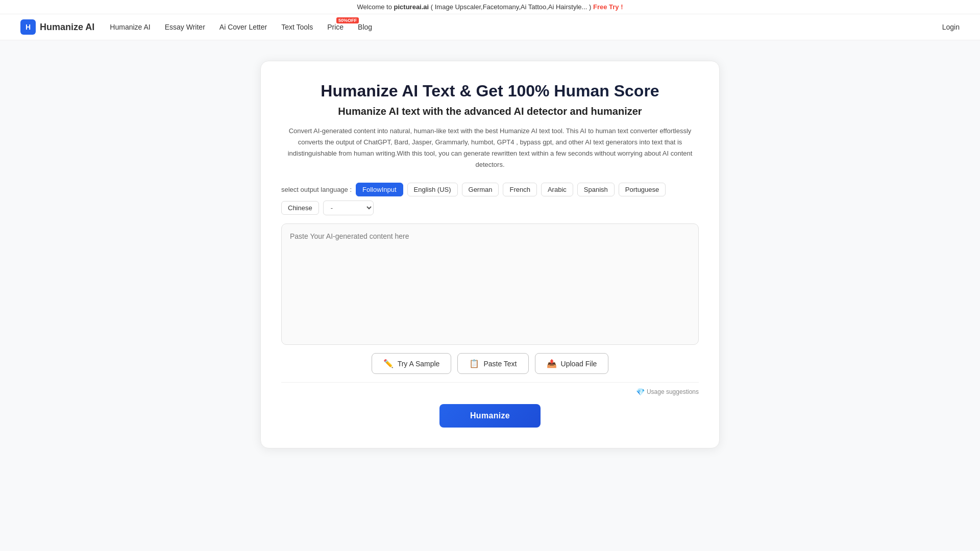 The width and height of the screenshot is (980, 551). I want to click on nav-item-text-tools: Text Tools, so click(297, 27).